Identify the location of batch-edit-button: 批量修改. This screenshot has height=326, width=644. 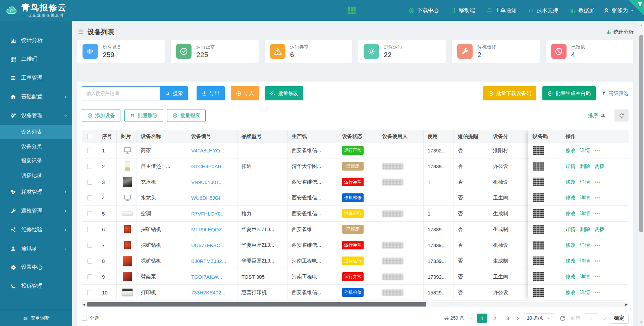
(284, 93).